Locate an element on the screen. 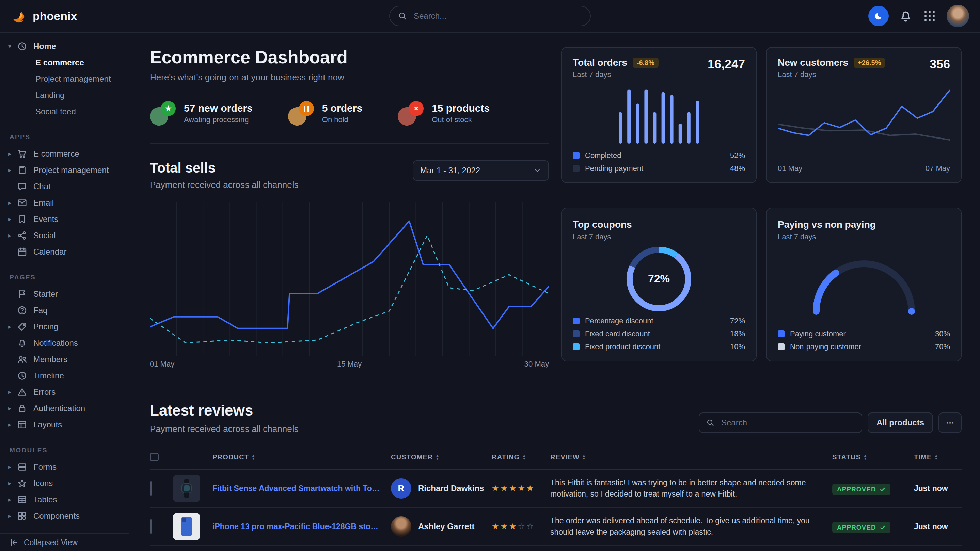  reviews-search is located at coordinates (781, 423).